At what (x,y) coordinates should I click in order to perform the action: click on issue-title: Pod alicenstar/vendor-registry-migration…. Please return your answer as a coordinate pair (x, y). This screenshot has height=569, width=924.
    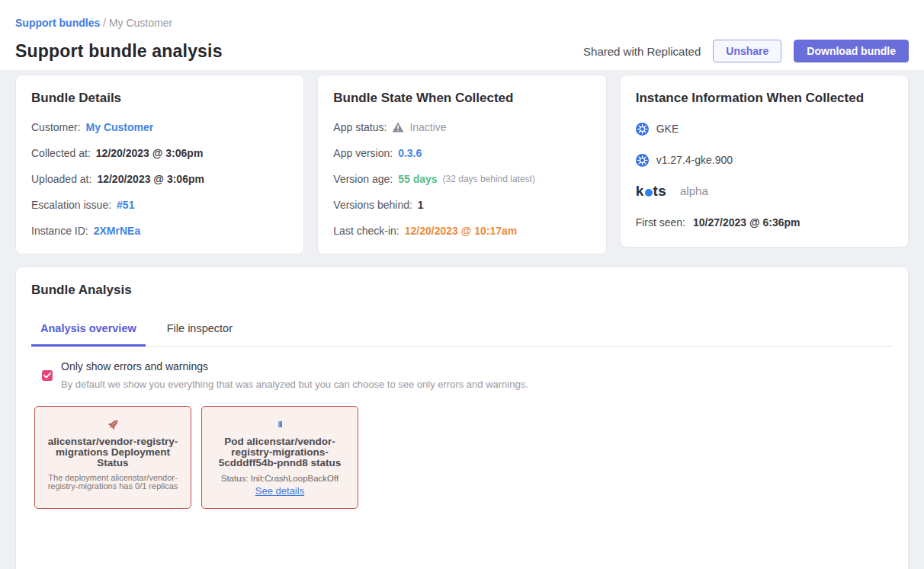
    Looking at the image, I should click on (280, 452).